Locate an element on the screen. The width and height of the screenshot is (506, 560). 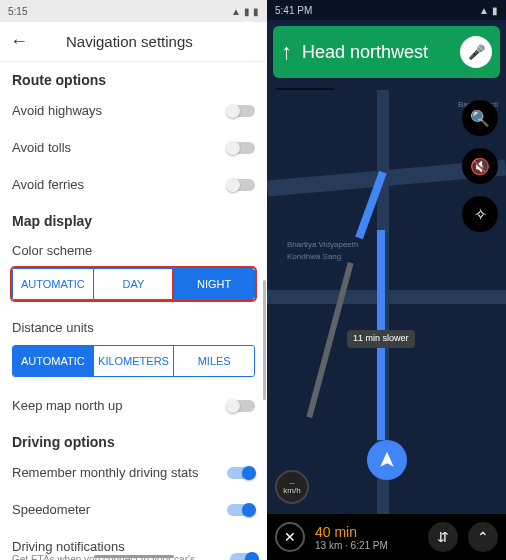
color-scheme-segment: AUTOMATIC DAY NIGHT is located at coordinates (134, 284).